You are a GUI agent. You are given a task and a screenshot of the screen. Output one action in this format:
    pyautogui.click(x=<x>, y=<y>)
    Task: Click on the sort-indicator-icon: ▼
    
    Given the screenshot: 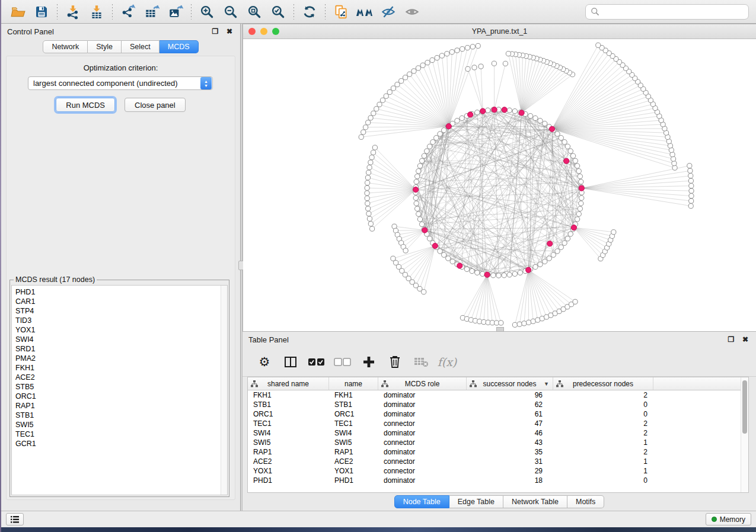 What is the action you would take?
    pyautogui.click(x=547, y=384)
    